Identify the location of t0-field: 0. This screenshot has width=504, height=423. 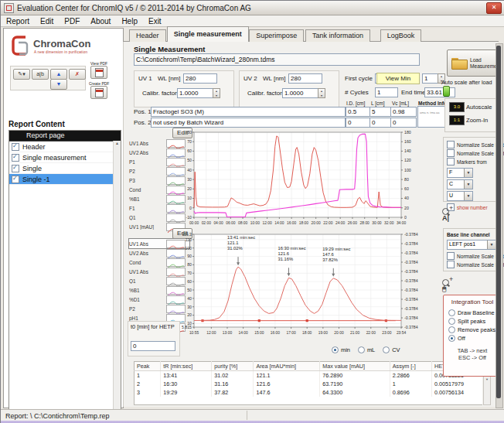
(153, 346).